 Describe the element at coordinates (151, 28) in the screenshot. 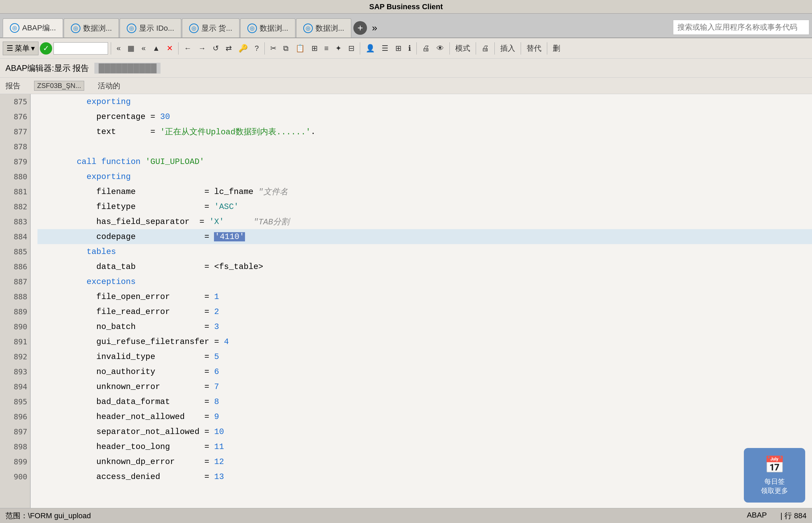

I see `tab-idoc: ◎ 显示 IDo...` at that location.